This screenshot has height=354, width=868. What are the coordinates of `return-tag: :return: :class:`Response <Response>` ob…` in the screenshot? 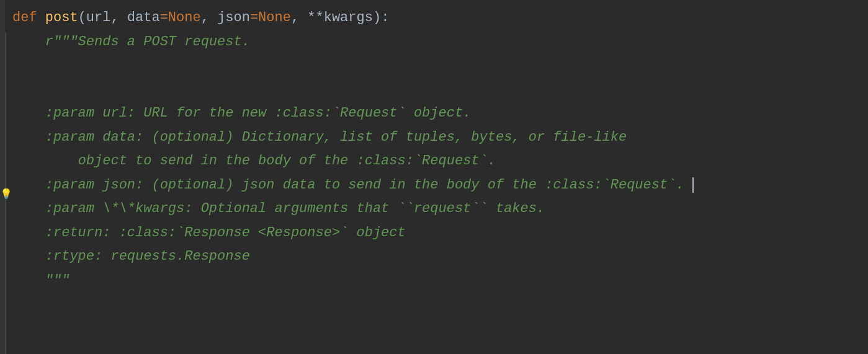 It's located at (226, 233).